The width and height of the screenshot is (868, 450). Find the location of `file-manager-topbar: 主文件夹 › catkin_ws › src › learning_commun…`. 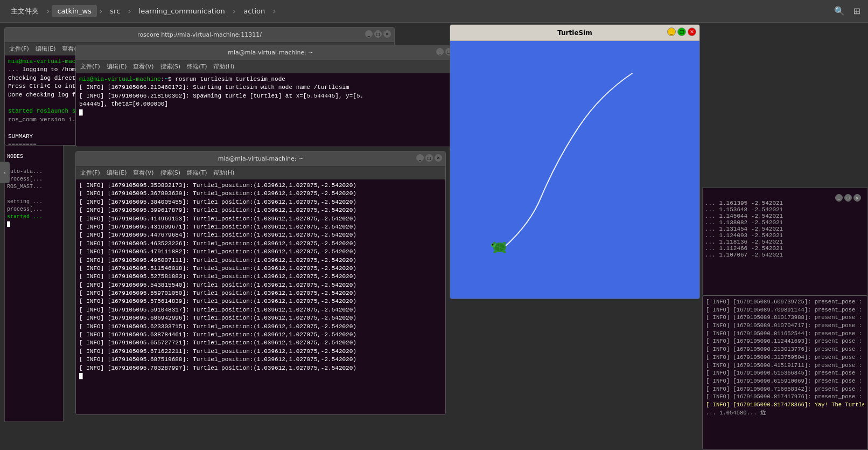

file-manager-topbar: 主文件夹 › catkin_ws › src › learning_commun… is located at coordinates (434, 11).